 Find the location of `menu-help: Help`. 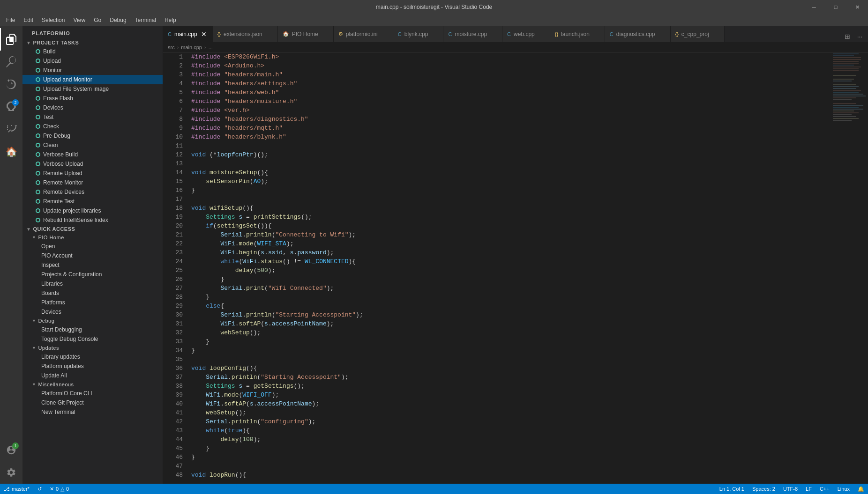

menu-help: Help is located at coordinates (171, 20).